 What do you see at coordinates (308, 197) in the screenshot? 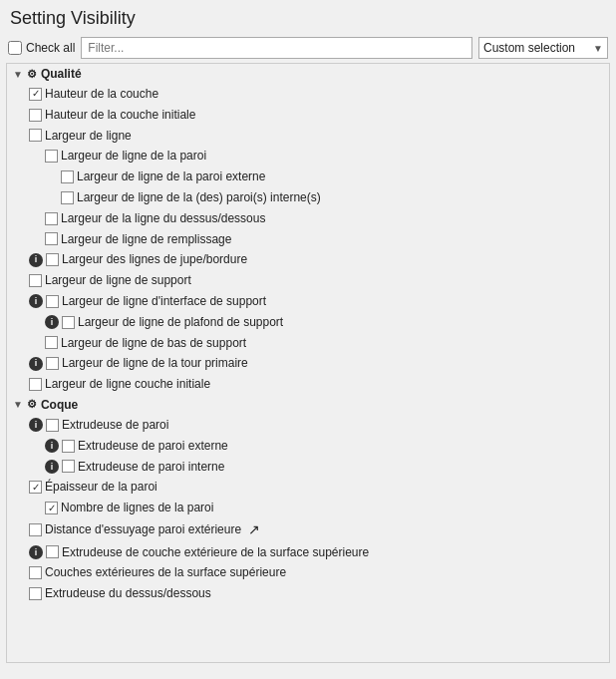
I see `list-item: Largeur de ligne de la (des) paroi(s) in…` at bounding box center [308, 197].